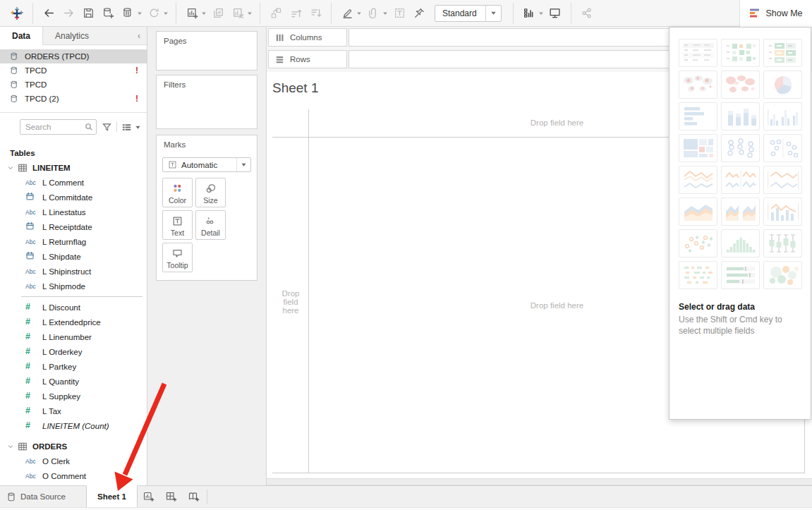 The image size is (812, 510). What do you see at coordinates (73, 446) in the screenshot?
I see `table-header-orders: ORDERS` at bounding box center [73, 446].